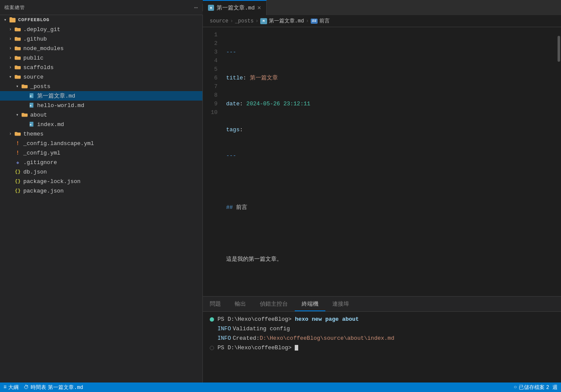 The height and width of the screenshot is (392, 561). Describe the element at coordinates (38, 67) in the screenshot. I see `scaffolds-label: scaffolds` at that location.